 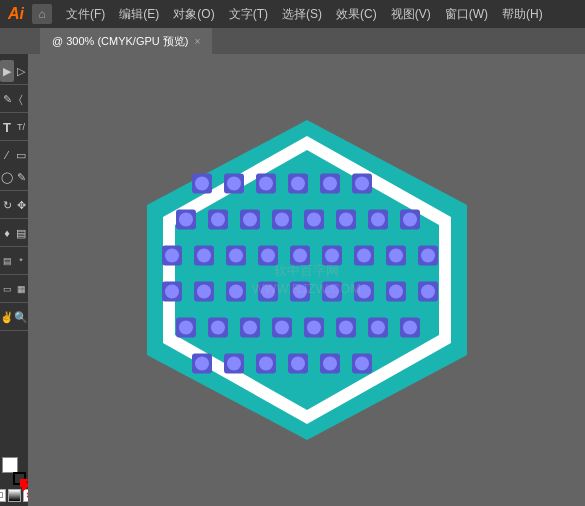 I want to click on tab-bar: @ 300% (CMYK/GPU 预览) ×, so click(x=292, y=41).